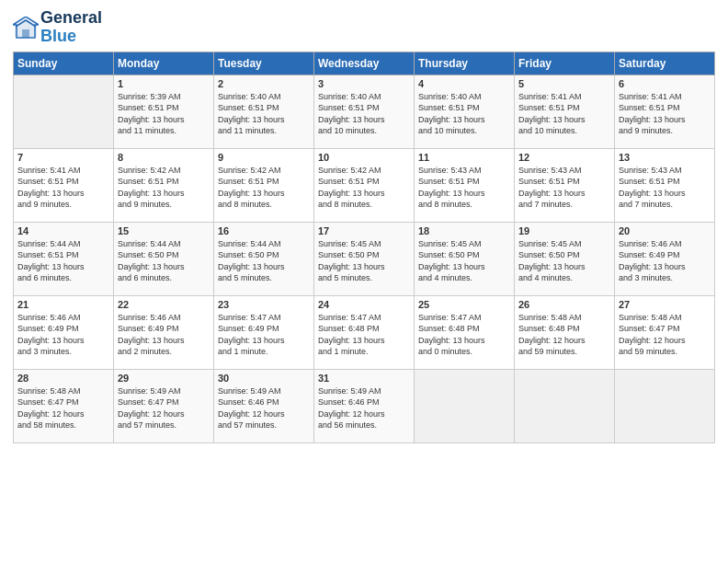 The height and width of the screenshot is (563, 728). What do you see at coordinates (464, 84) in the screenshot?
I see `day-number: 4` at bounding box center [464, 84].